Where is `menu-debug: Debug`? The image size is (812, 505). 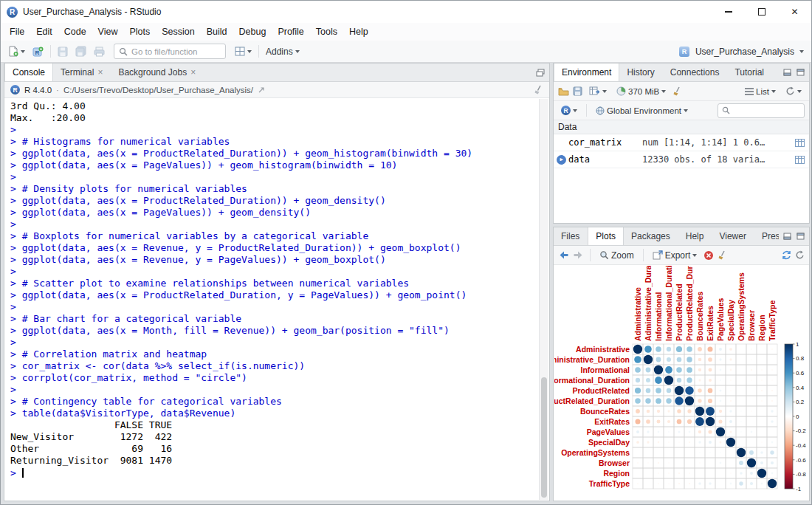 menu-debug: Debug is located at coordinates (252, 32).